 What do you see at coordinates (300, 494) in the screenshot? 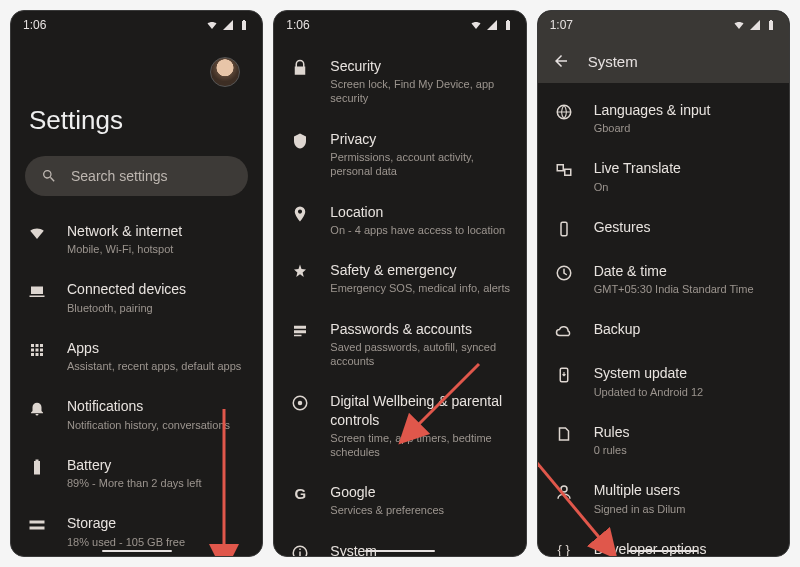
I see `google-icon: G` at bounding box center [300, 494].